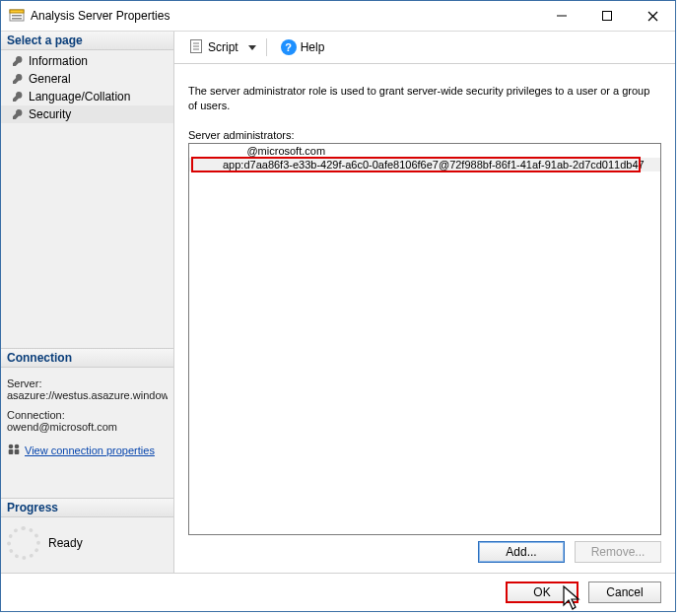 The image size is (680, 616). I want to click on cancel-button-label: Cancel, so click(625, 592).